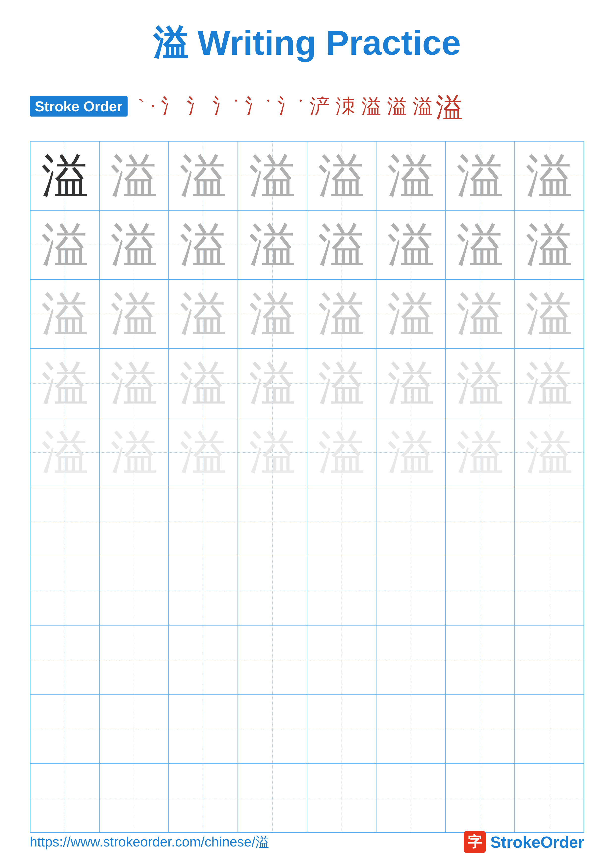 The image size is (614, 868). I want to click on grid-cell-r9c4, so click(272, 729).